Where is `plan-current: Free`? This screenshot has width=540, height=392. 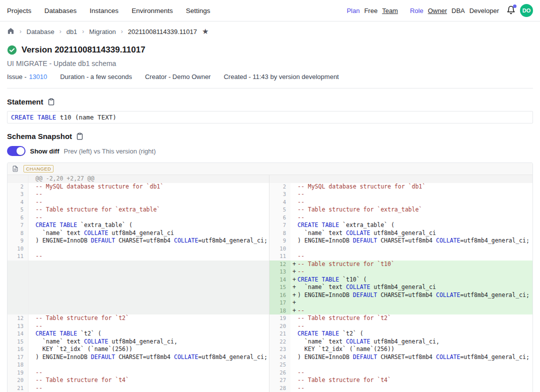 plan-current: Free is located at coordinates (371, 11).